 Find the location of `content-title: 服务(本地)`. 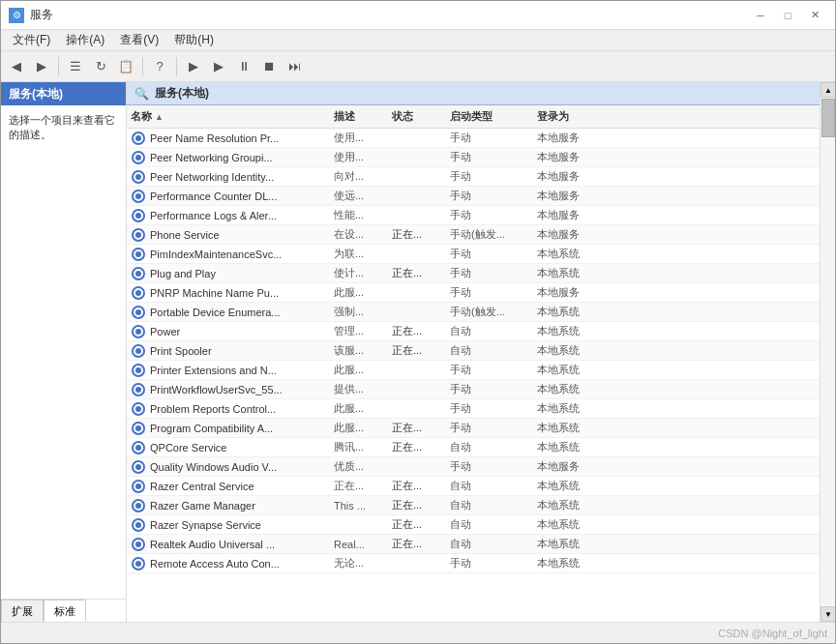

content-title: 服务(本地) is located at coordinates (182, 93).